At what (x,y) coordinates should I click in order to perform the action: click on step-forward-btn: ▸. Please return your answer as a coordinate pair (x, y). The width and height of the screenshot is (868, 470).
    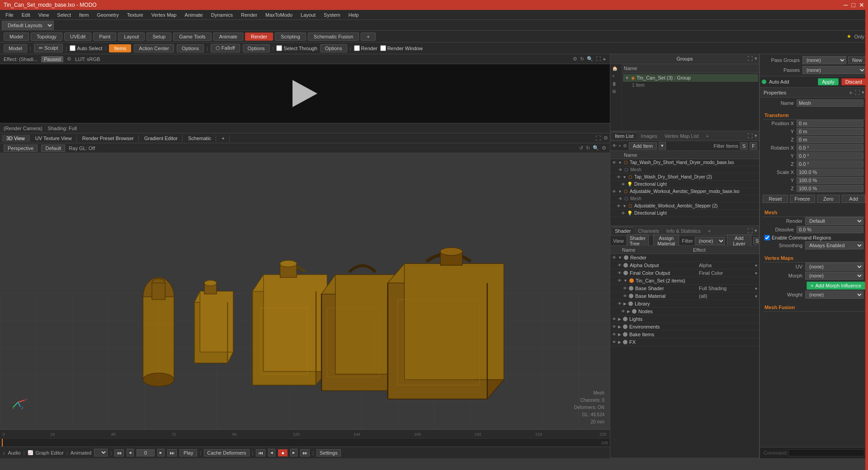
    Looking at the image, I should click on (161, 453).